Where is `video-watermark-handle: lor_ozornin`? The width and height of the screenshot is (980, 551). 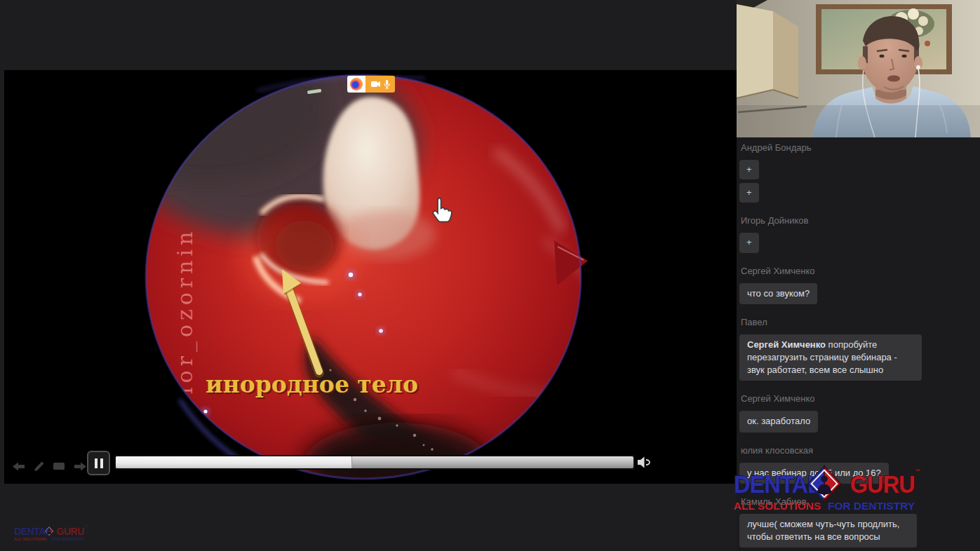
video-watermark-handle: lor_ozornin is located at coordinates (185, 311).